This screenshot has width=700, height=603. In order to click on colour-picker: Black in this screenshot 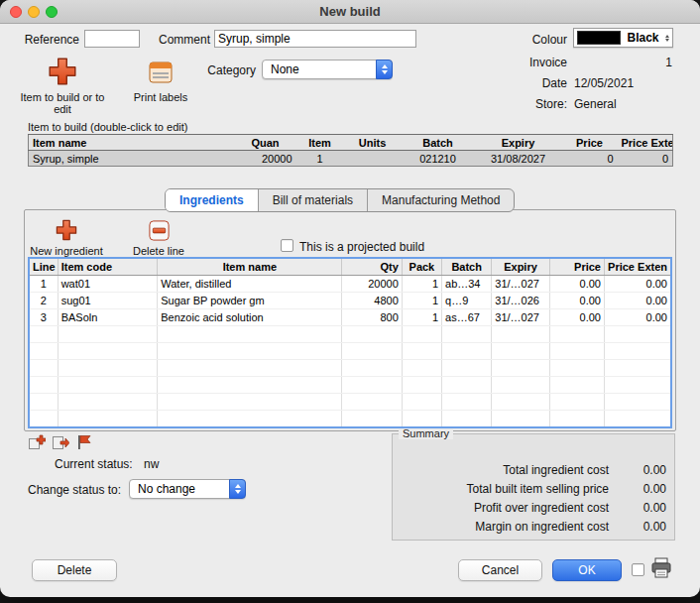, I will do `click(623, 38)`.